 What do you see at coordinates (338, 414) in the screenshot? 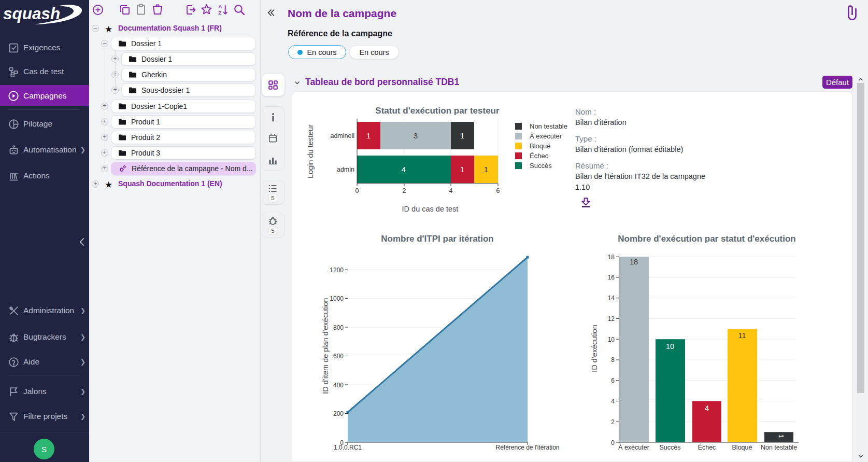
I see `svg-text: 200` at bounding box center [338, 414].